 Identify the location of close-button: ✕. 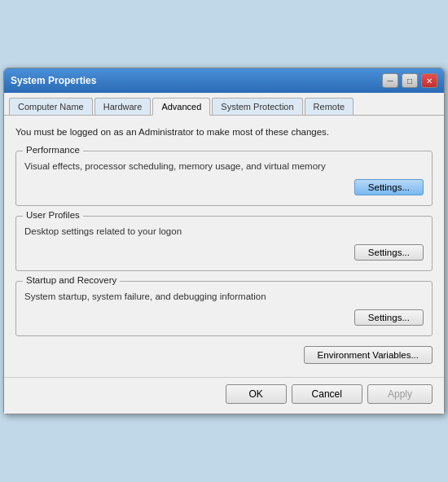
(429, 81).